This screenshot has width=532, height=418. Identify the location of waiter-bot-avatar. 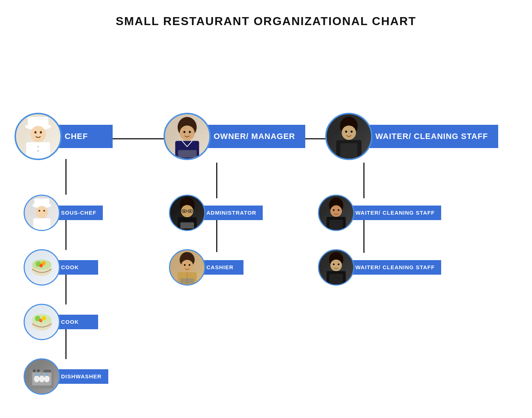
(336, 267).